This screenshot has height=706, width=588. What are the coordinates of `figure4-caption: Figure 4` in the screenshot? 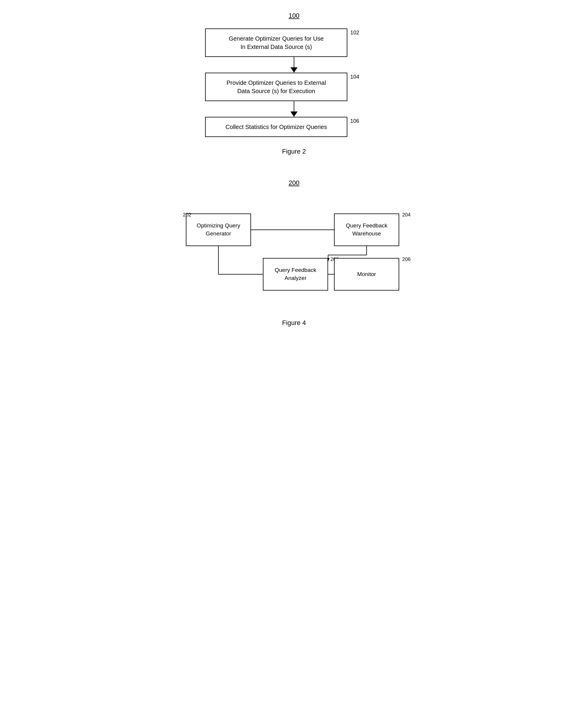 It's located at (294, 323).